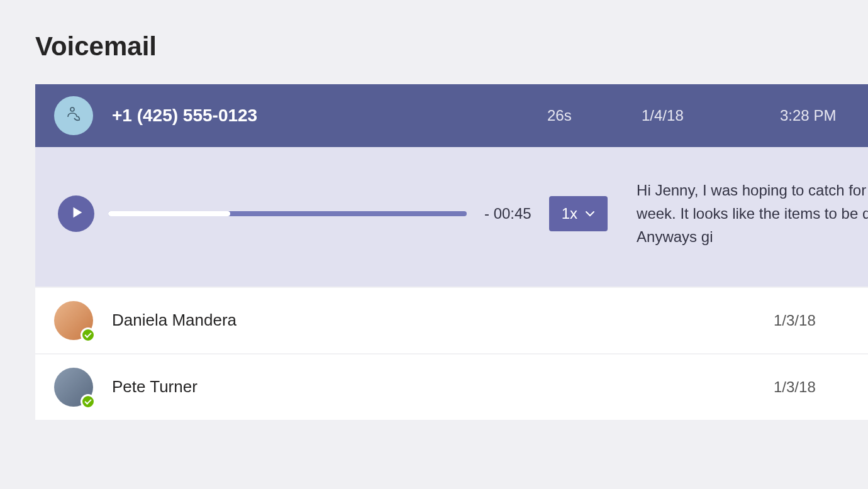 The width and height of the screenshot is (868, 489). I want to click on caller-name: Daniela Mandera, so click(443, 321).